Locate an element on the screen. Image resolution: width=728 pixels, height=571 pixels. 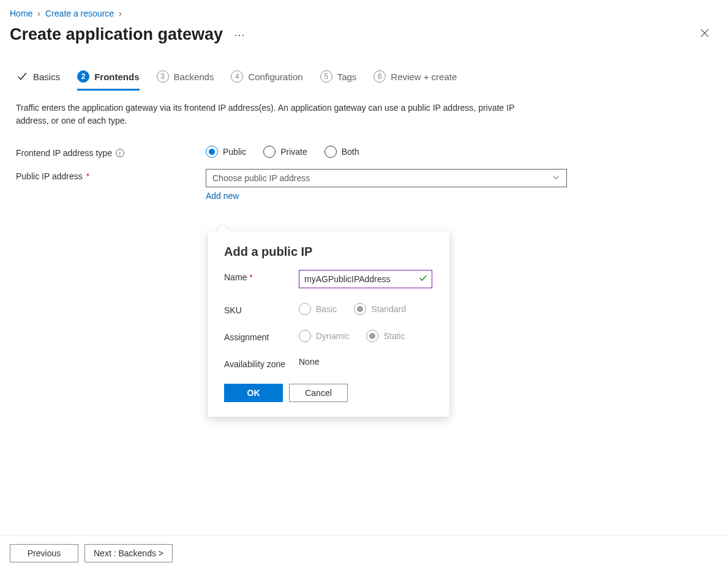
popup-assignment-label: Assignment is located at coordinates (246, 337).